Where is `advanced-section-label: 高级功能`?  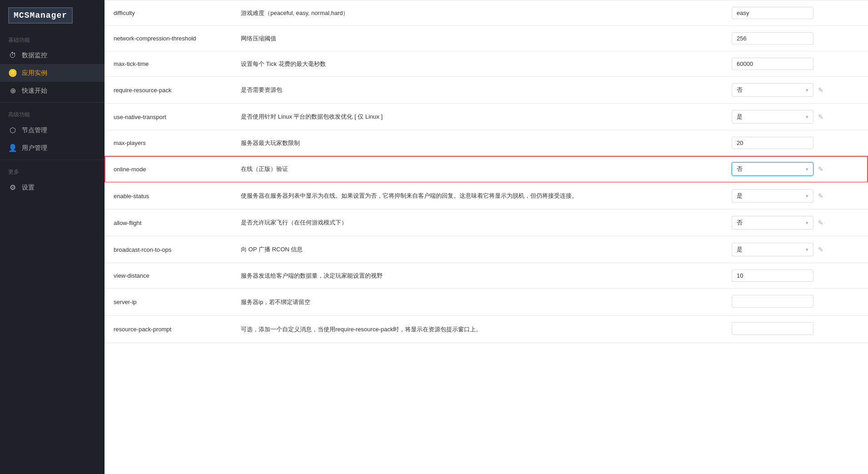 advanced-section-label: 高级功能 is located at coordinates (52, 114).